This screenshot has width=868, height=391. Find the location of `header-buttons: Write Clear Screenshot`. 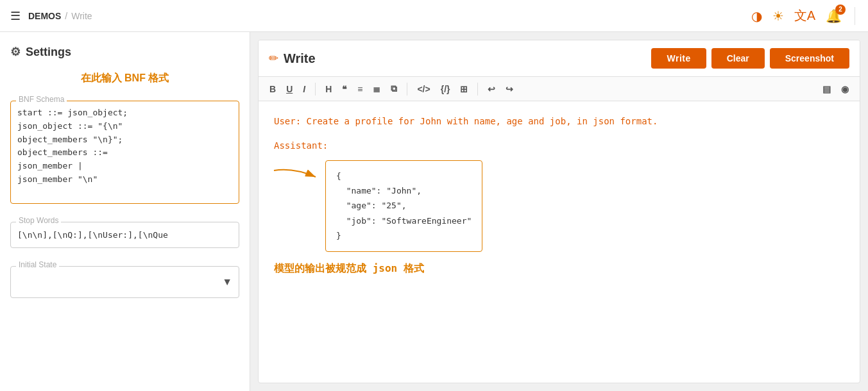

header-buttons: Write Clear Screenshot is located at coordinates (751, 58).